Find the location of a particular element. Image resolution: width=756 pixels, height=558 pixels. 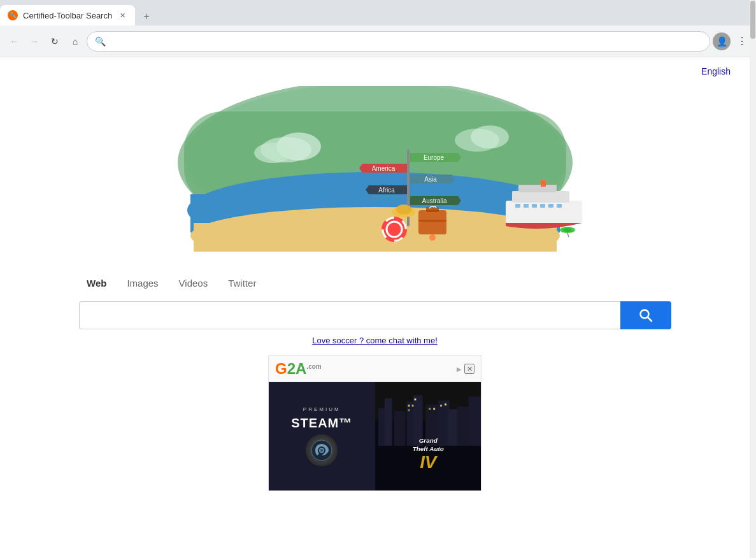

tab-images: Images is located at coordinates (143, 284).